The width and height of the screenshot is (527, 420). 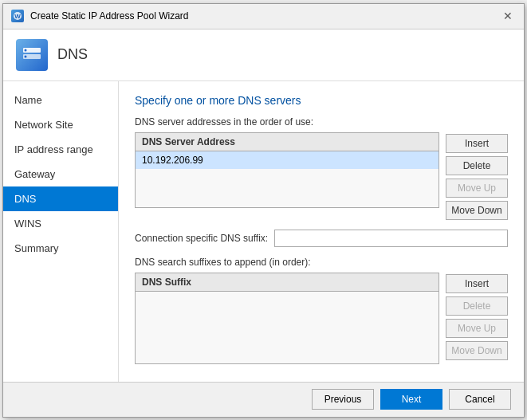 What do you see at coordinates (61, 223) in the screenshot?
I see `sidebar-item-wins: WINS` at bounding box center [61, 223].